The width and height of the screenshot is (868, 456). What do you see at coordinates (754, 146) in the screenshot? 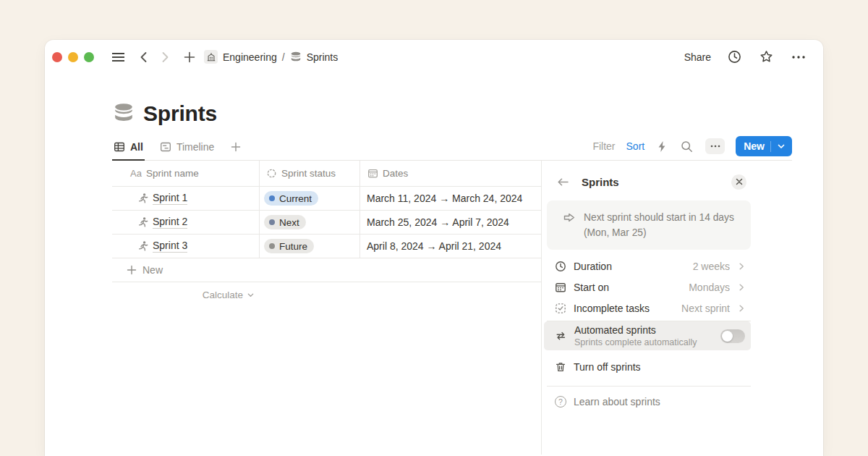
I see `new-button-label: New` at bounding box center [754, 146].